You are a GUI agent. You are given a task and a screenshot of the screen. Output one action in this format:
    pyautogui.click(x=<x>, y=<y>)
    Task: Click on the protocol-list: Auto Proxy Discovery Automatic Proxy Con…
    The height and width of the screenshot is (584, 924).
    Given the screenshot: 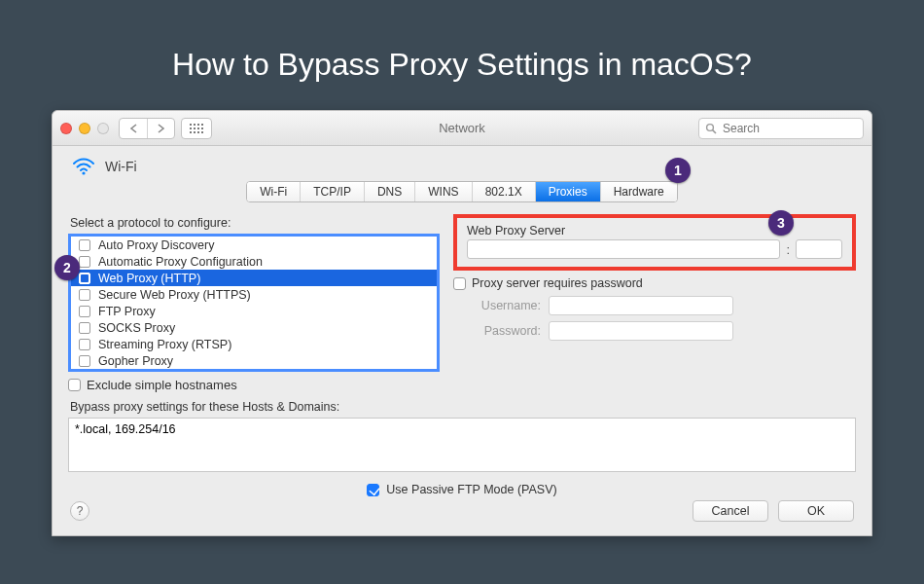 What is the action you would take?
    pyautogui.click(x=254, y=303)
    